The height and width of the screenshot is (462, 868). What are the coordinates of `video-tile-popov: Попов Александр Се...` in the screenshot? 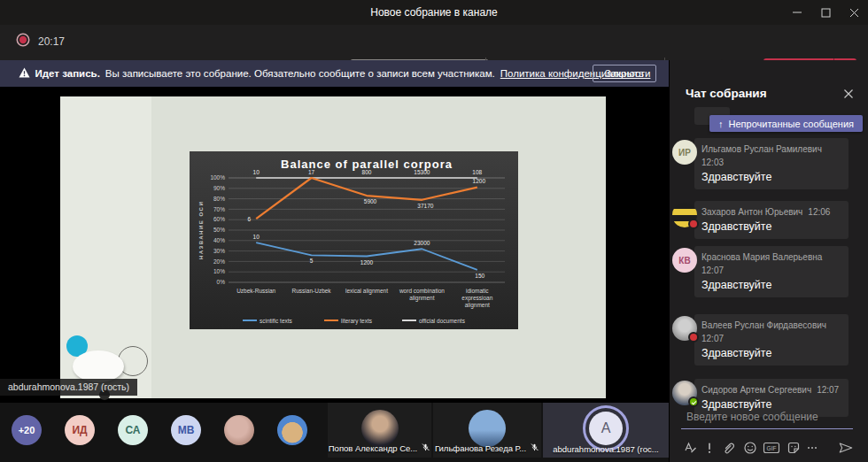 It's located at (379, 430).